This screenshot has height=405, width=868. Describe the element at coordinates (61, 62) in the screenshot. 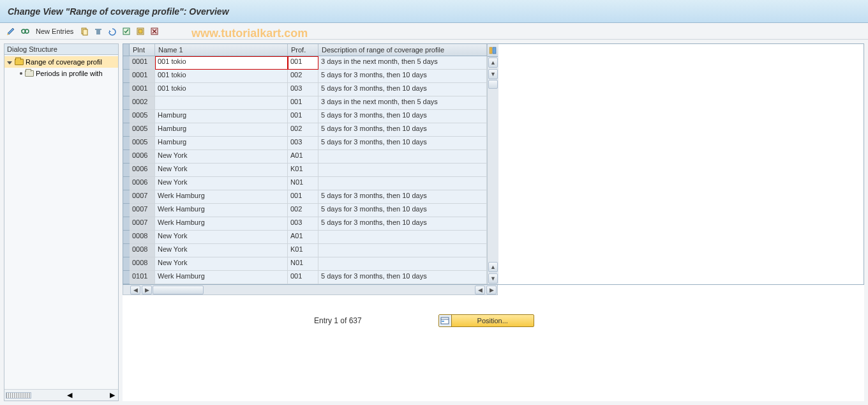

I see `tree-node-range-of-coverage-profile: Range of coverage profil` at that location.